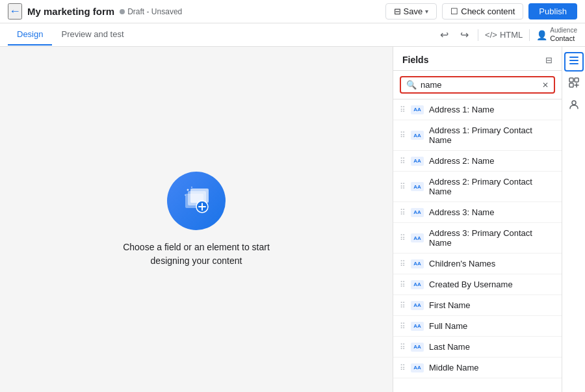  Describe the element at coordinates (477, 213) in the screenshot. I see `list-item: ⠿ AA Address 3: Name` at that location.